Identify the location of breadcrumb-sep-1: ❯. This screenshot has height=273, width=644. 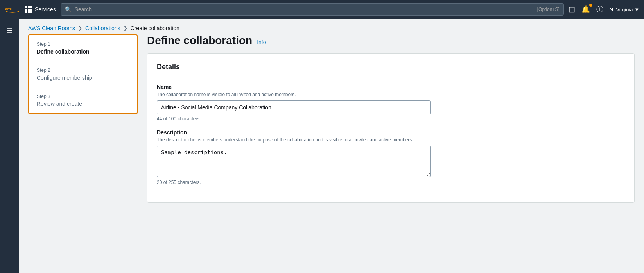
(80, 28).